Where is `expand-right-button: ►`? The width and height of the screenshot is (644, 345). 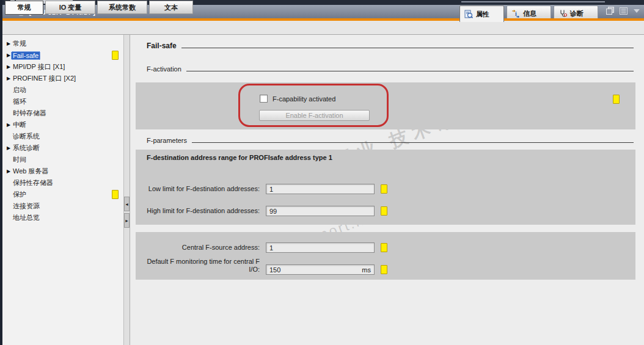 expand-right-button: ► is located at coordinates (127, 220).